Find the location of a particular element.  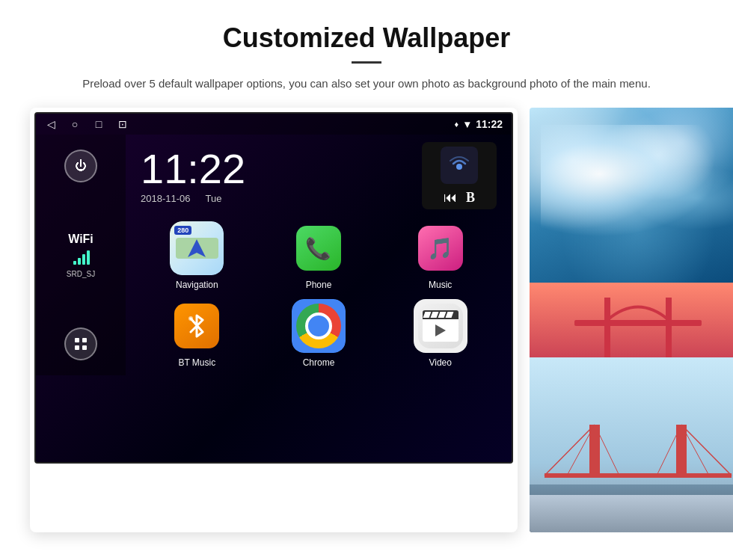

power-icon: ⏻ is located at coordinates (81, 166).